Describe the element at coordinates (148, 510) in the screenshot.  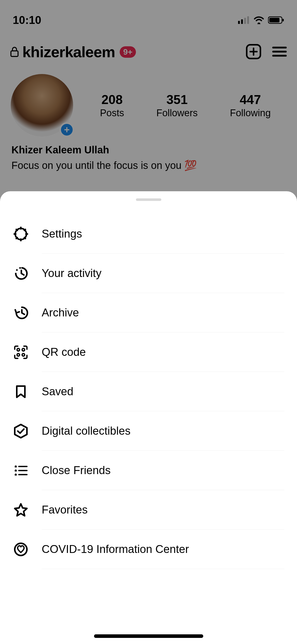
I see `menu-item-favorites: Favorites` at that location.